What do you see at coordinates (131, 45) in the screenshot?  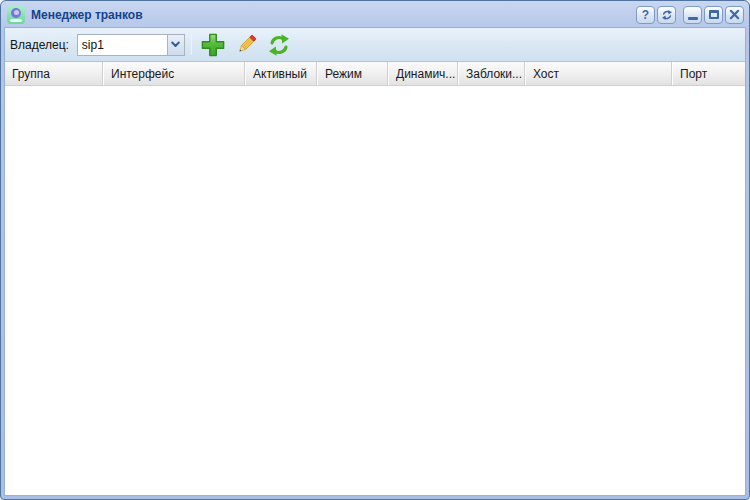 I see `owner-combobox: sip1` at bounding box center [131, 45].